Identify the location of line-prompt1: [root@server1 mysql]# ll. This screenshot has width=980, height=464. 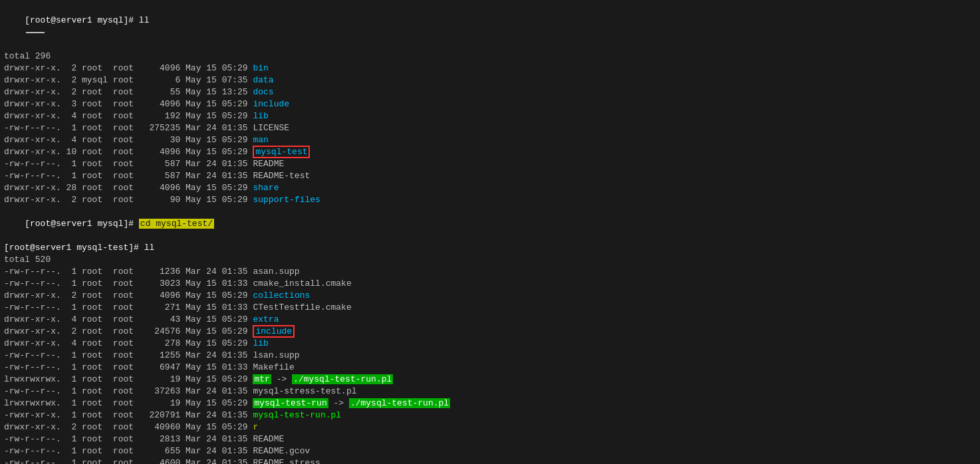
(490, 27).